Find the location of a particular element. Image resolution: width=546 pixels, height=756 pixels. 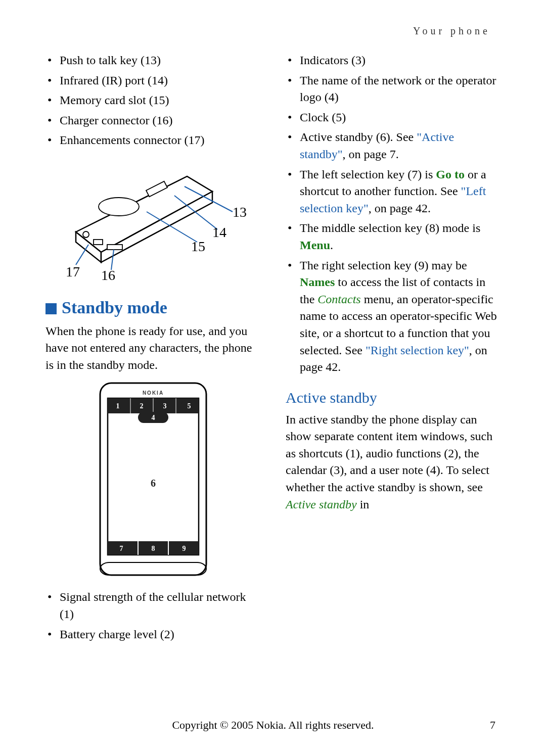

phone-brand-label: NOKIA is located at coordinates (153, 393).